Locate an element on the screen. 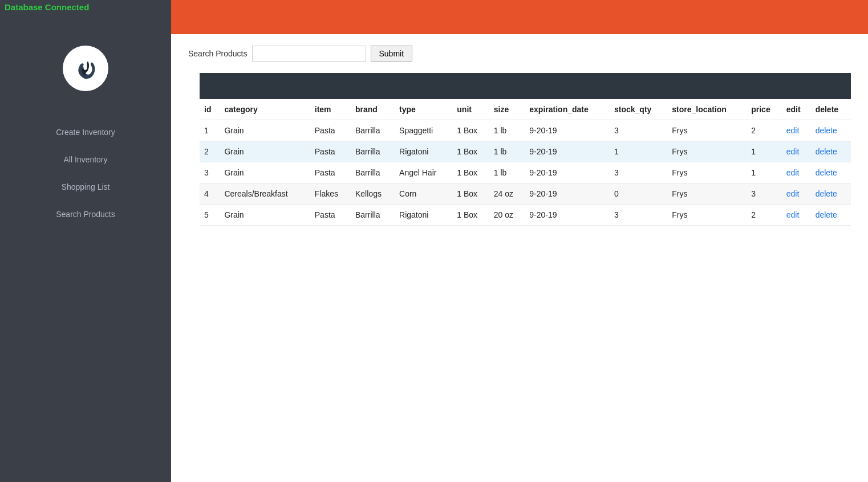  col-store-location: store_location is located at coordinates (707, 109).